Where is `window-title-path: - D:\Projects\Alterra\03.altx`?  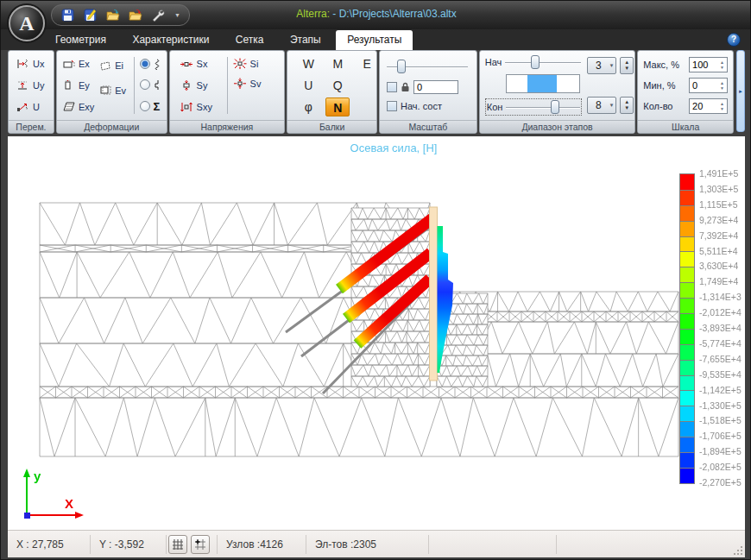 window-title-path: - D:\Projects\Alterra\03.altx is located at coordinates (394, 14).